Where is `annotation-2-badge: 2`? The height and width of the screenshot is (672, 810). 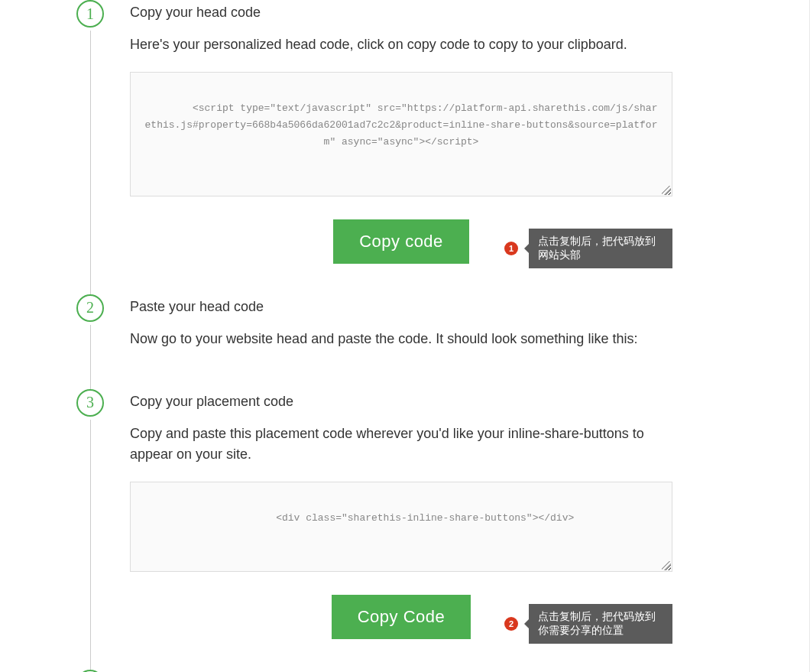
annotation-2-badge: 2 is located at coordinates (511, 624).